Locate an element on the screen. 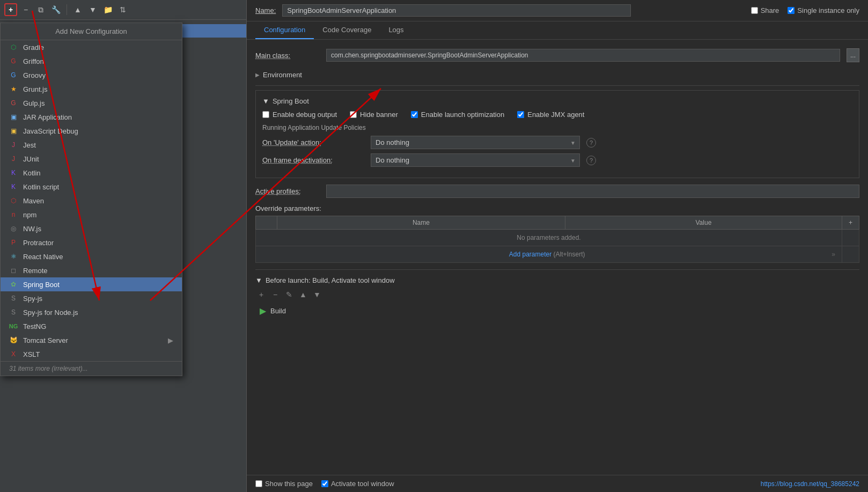 The image size is (868, 492). dropdown-item-label: JavaScript Debug is located at coordinates (50, 131).